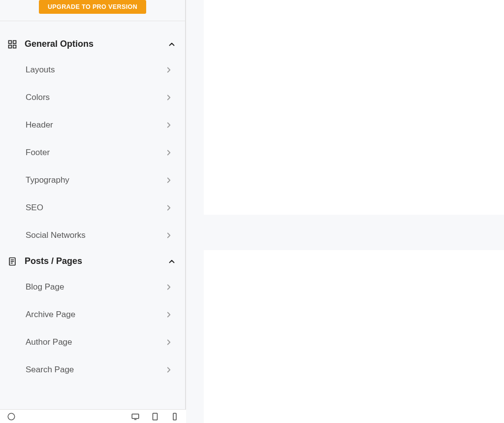 Image resolution: width=504 pixels, height=423 pixels. I want to click on subitem-typography: Typography, so click(93, 180).